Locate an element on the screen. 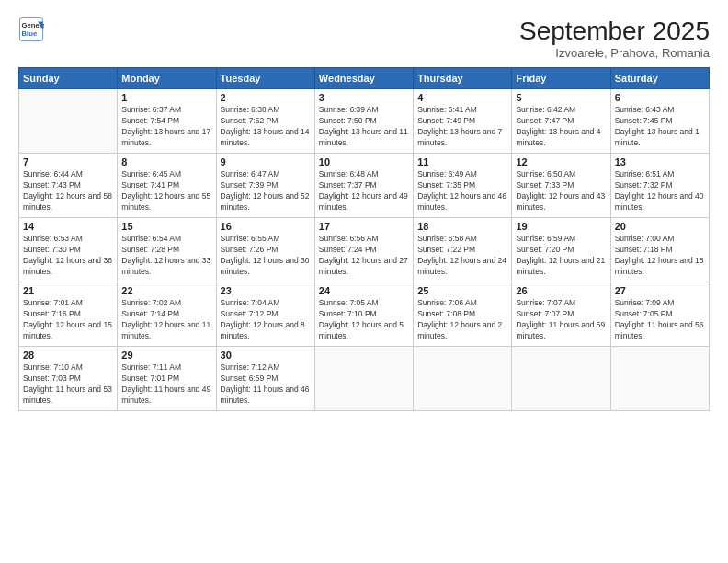 The image size is (728, 563). day-info: Sunrise: 7:05 AMSunset: 7:10 PMDaylight:… is located at coordinates (364, 320).